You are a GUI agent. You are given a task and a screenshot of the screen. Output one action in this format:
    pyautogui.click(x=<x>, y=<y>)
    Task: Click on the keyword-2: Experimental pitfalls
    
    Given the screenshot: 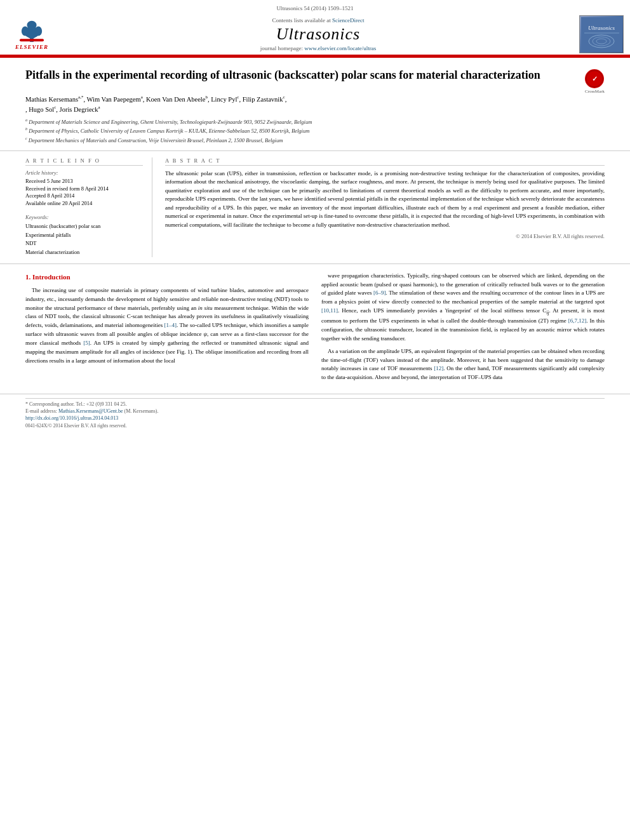 What is the action you would take?
    pyautogui.click(x=84, y=236)
    